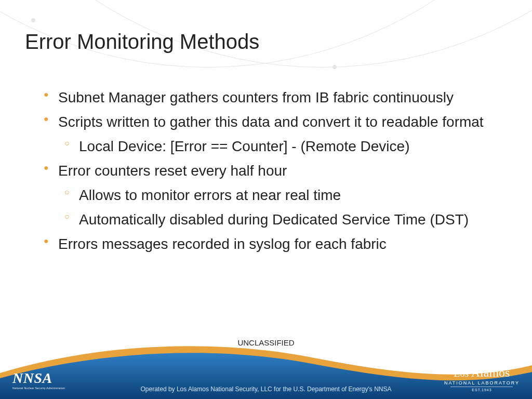 The height and width of the screenshot is (399, 532). What do you see at coordinates (271, 170) in the screenshot?
I see `bullet-item: Error counters reset every half hour` at bounding box center [271, 170].